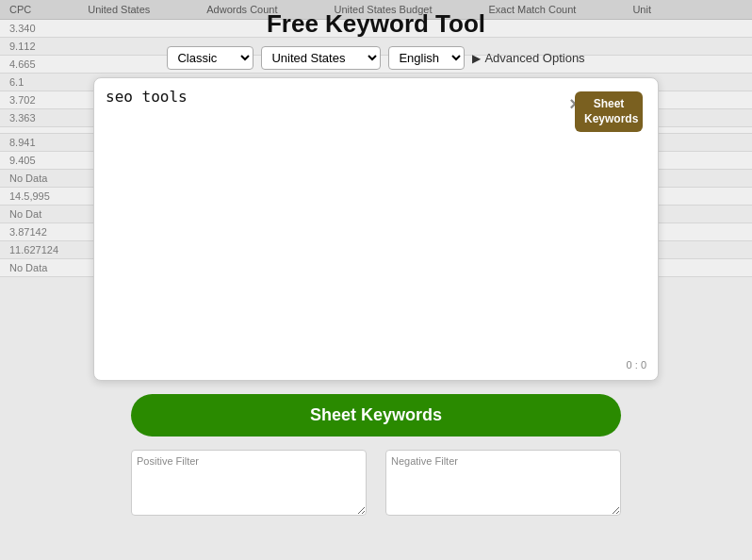 The height and width of the screenshot is (560, 752). What do you see at coordinates (534, 58) in the screenshot?
I see `advanced-options-label: Advanced Options` at bounding box center [534, 58].